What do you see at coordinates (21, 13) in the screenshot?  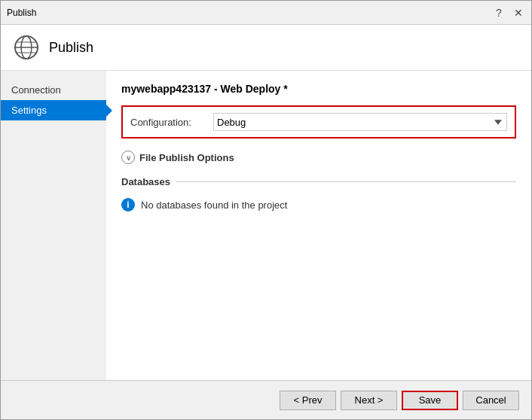 I see `title-bar-left: Publish` at bounding box center [21, 13].